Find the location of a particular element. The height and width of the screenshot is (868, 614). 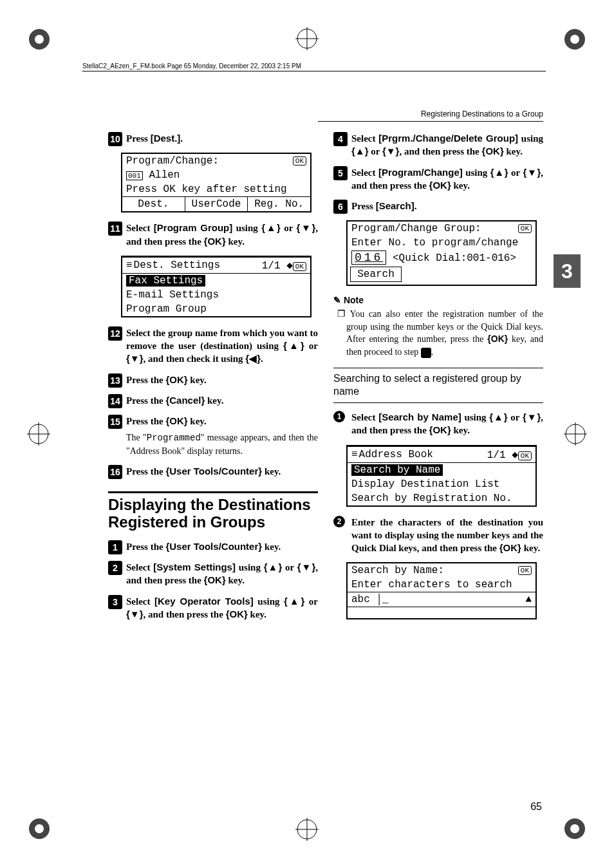

s14-cancel: {Cancel} is located at coordinates (185, 401).